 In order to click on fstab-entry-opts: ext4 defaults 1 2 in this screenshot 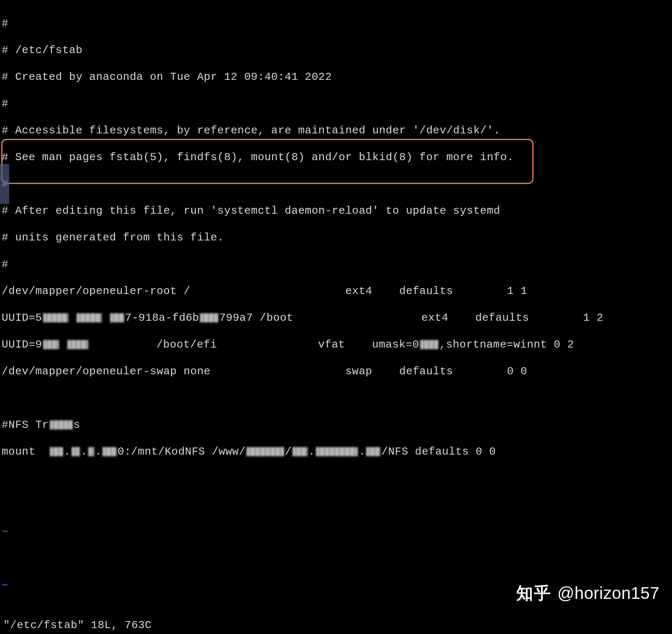, I will do `click(512, 318)`.